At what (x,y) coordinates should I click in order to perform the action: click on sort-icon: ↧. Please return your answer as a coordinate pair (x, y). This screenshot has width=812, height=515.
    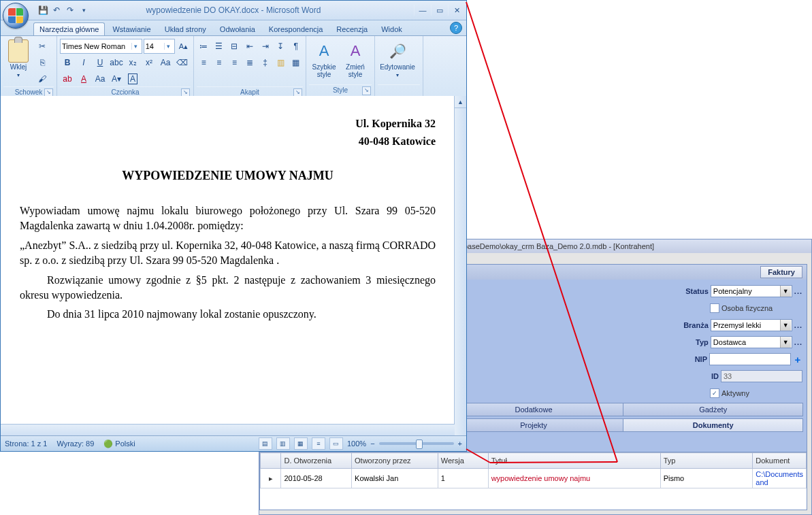
    Looking at the image, I should click on (280, 46).